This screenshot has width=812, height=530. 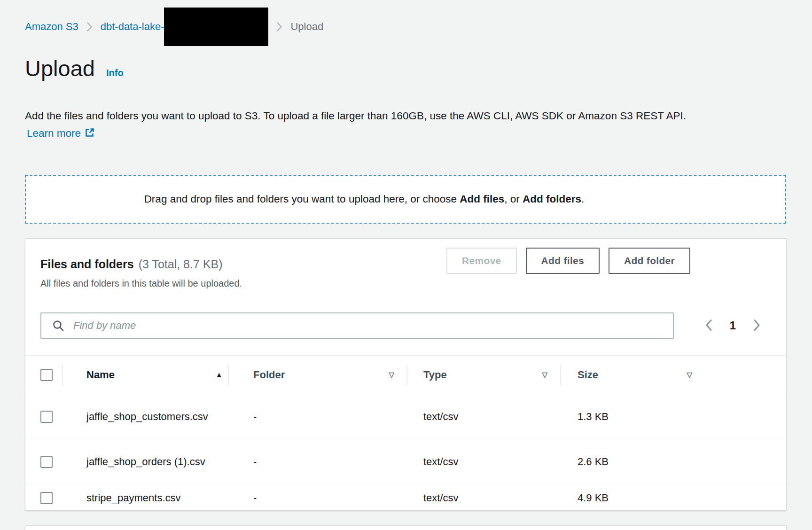 What do you see at coordinates (673, 375) in the screenshot?
I see `column-header-size: Size ▽` at bounding box center [673, 375].